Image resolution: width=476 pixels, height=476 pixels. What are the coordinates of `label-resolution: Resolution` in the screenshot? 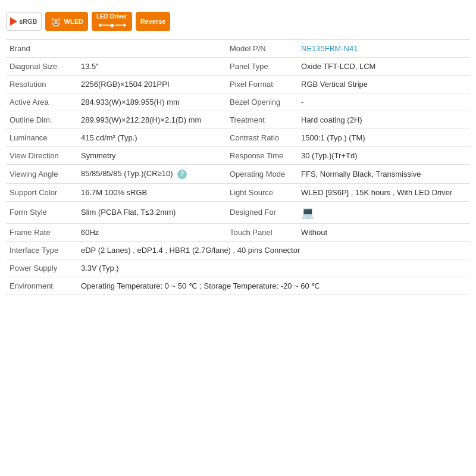 It's located at (42, 84).